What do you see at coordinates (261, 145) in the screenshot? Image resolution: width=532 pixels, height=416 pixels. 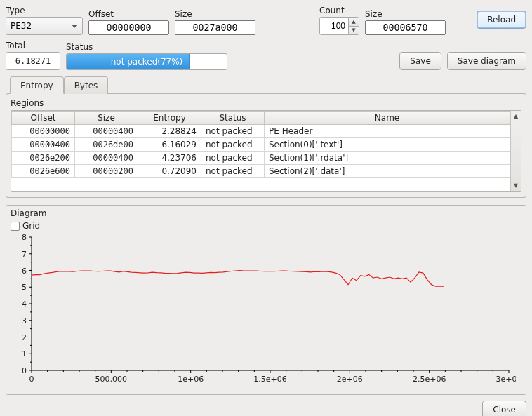 I see `table-row: 000004000026de006.16029not packedSection…` at bounding box center [261, 145].